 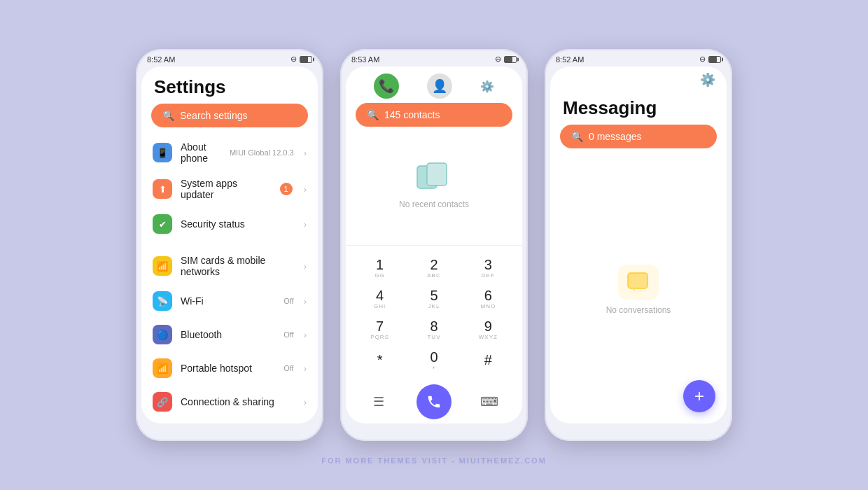 I want to click on settings-tab-icon: ⚙️, so click(x=487, y=87).